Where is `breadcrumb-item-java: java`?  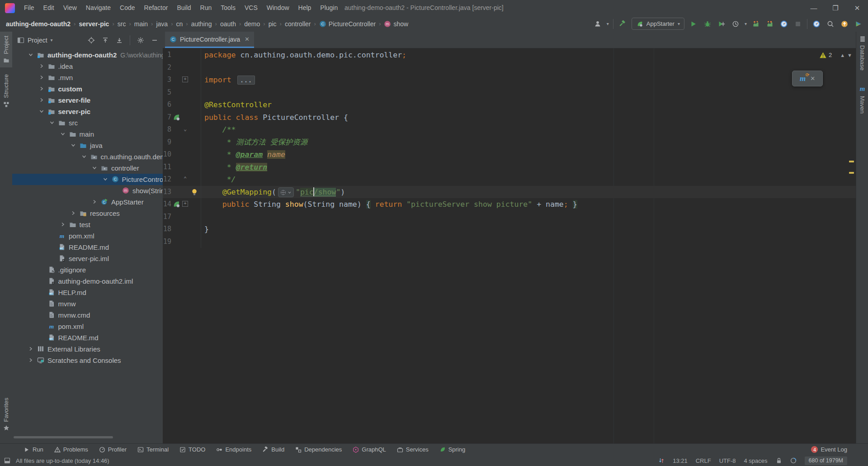
breadcrumb-item-java: java is located at coordinates (162, 24).